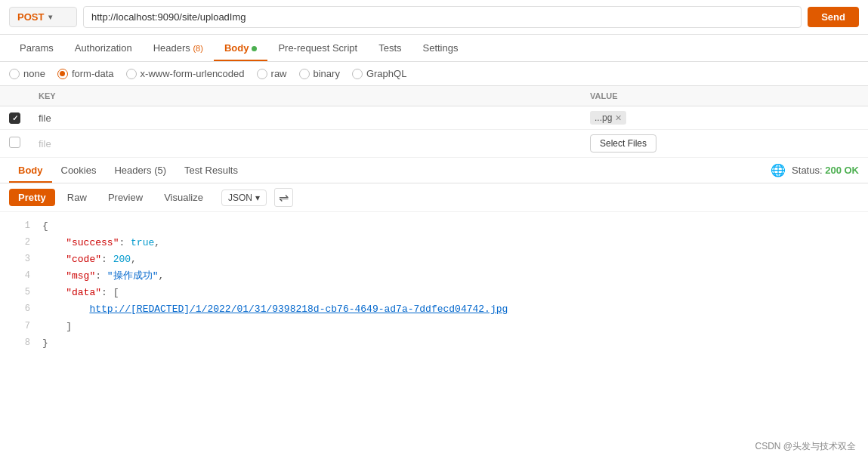 The image size is (868, 456). I want to click on tab-settings: Settings, so click(441, 48).